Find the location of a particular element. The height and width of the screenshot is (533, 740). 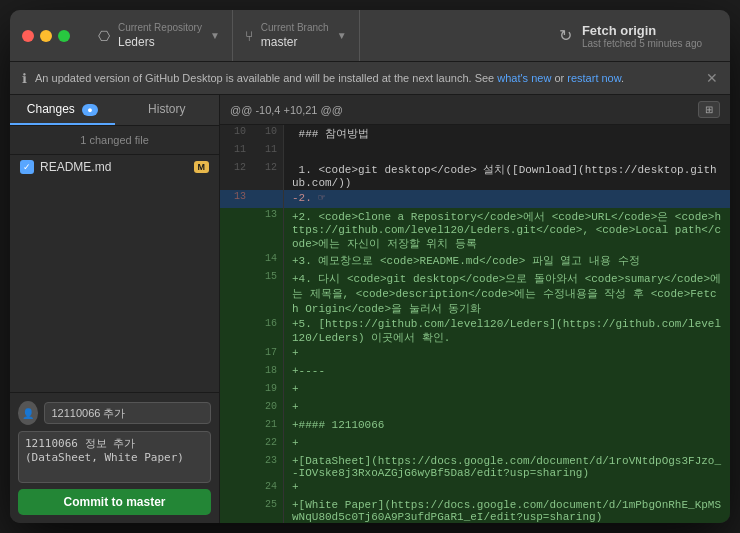

fetch-icon: ↻ is located at coordinates (566, 36).